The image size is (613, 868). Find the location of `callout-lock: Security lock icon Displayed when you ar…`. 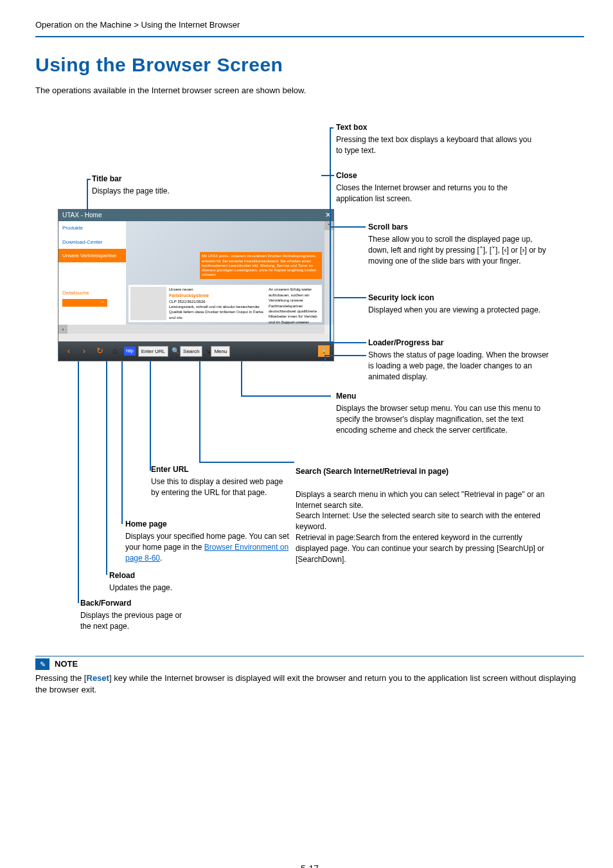

callout-lock: Security lock icon Displayed when you ar… is located at coordinates (461, 304).